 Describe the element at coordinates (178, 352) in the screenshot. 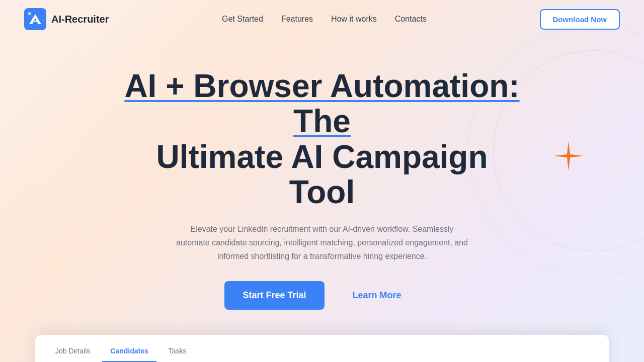

I see `tab-tasks: Tasks` at that location.